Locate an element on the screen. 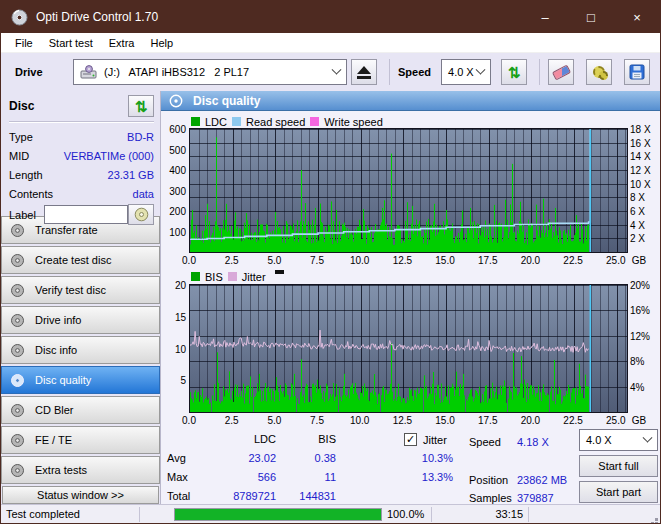  save-button is located at coordinates (637, 72).